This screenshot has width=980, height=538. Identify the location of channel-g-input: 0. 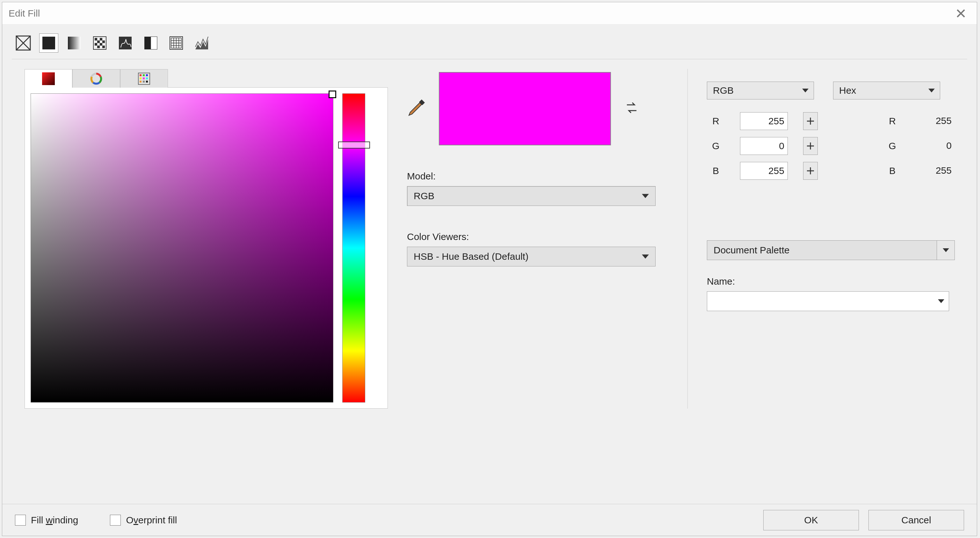
(764, 146).